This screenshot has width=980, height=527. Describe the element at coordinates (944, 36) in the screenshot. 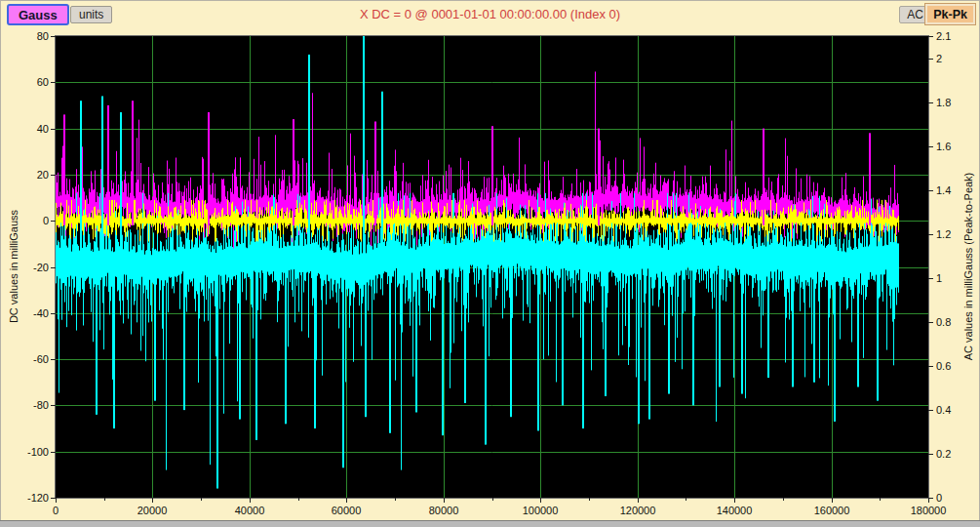

I see `right-y-tick-label: 2.1` at that location.